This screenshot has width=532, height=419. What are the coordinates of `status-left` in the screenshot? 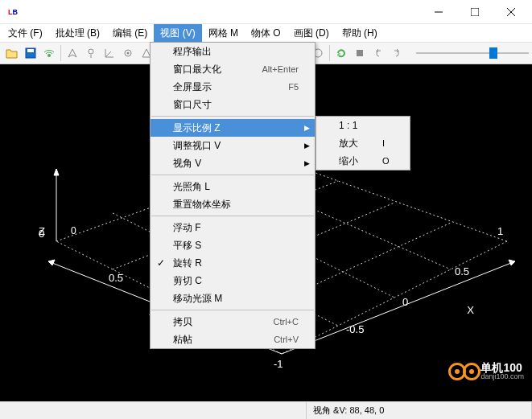 It's located at (153, 410).